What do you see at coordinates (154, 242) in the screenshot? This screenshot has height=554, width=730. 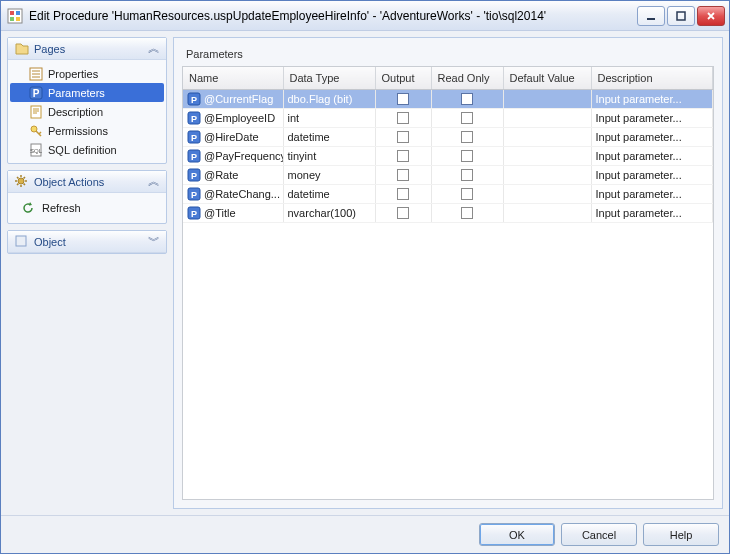 I see `expand-icon: ︾` at bounding box center [154, 242].